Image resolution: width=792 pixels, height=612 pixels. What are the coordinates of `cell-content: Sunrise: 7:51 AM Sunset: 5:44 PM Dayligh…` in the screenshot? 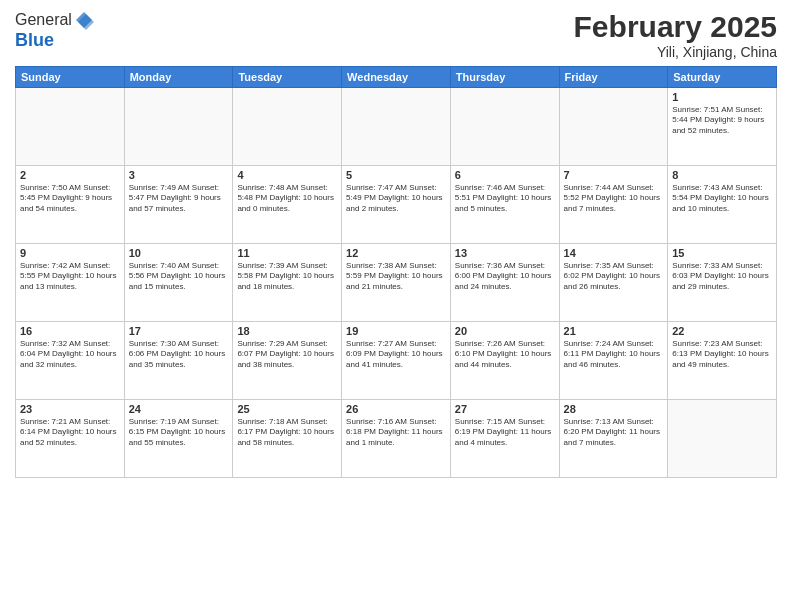 It's located at (722, 120).